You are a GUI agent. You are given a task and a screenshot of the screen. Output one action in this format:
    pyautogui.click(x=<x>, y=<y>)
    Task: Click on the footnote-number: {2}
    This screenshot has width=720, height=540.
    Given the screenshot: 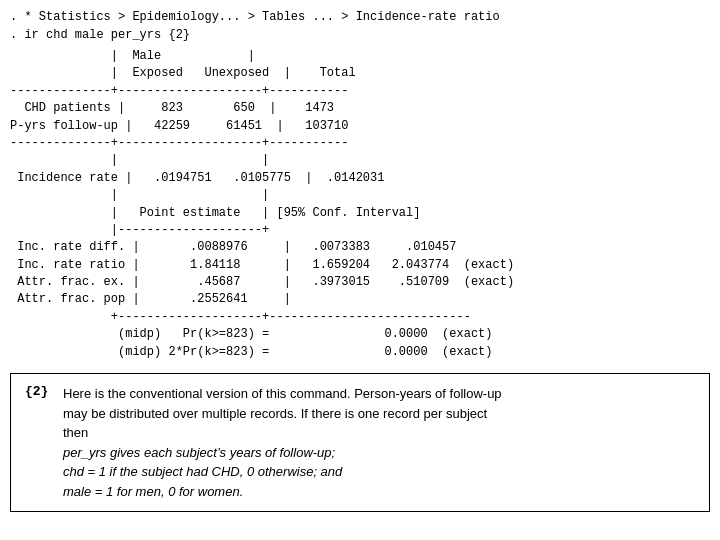 What is the action you would take?
    pyautogui.click(x=39, y=392)
    